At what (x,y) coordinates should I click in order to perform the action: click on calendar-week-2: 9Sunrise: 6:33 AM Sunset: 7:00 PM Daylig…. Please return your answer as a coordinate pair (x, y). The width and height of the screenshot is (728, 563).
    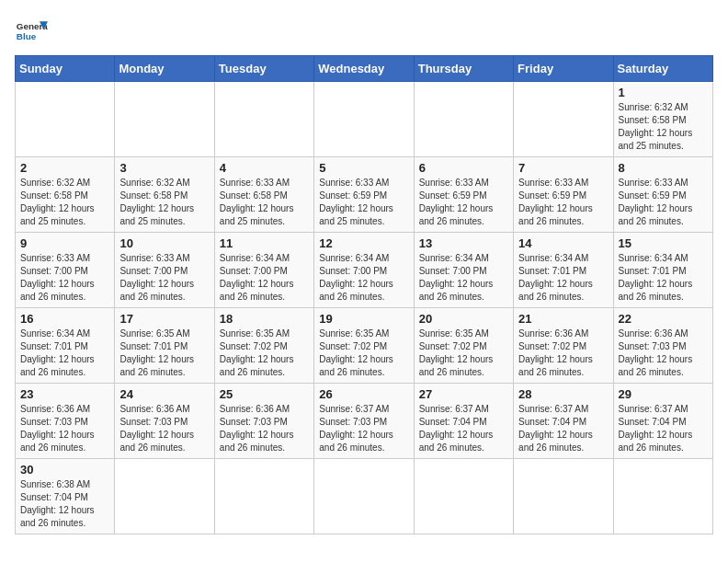
    Looking at the image, I should click on (364, 270).